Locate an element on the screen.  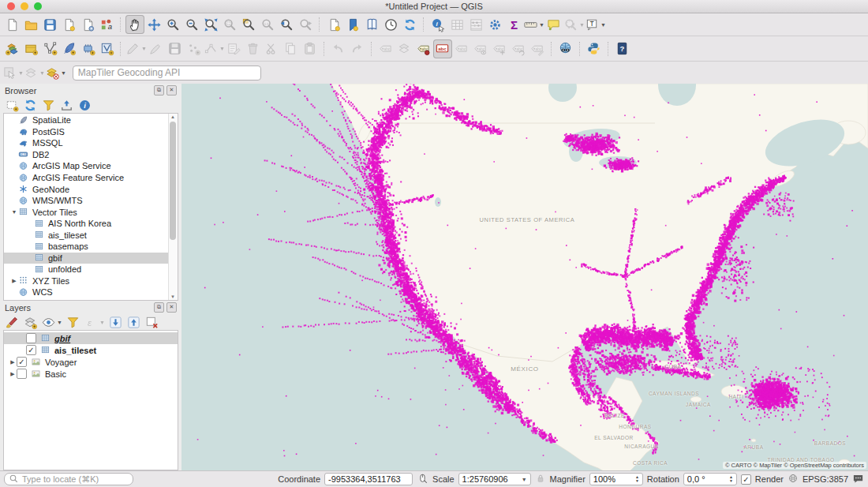
measure-button: ▼ is located at coordinates (533, 24).